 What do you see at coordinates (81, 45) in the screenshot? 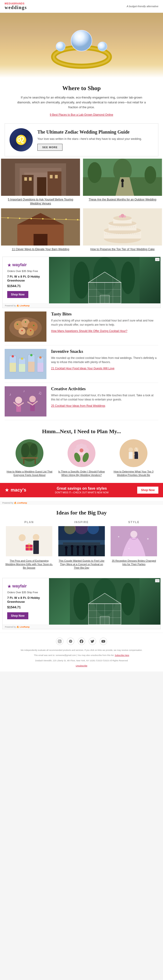
I see `ring-svg` at bounding box center [81, 45].